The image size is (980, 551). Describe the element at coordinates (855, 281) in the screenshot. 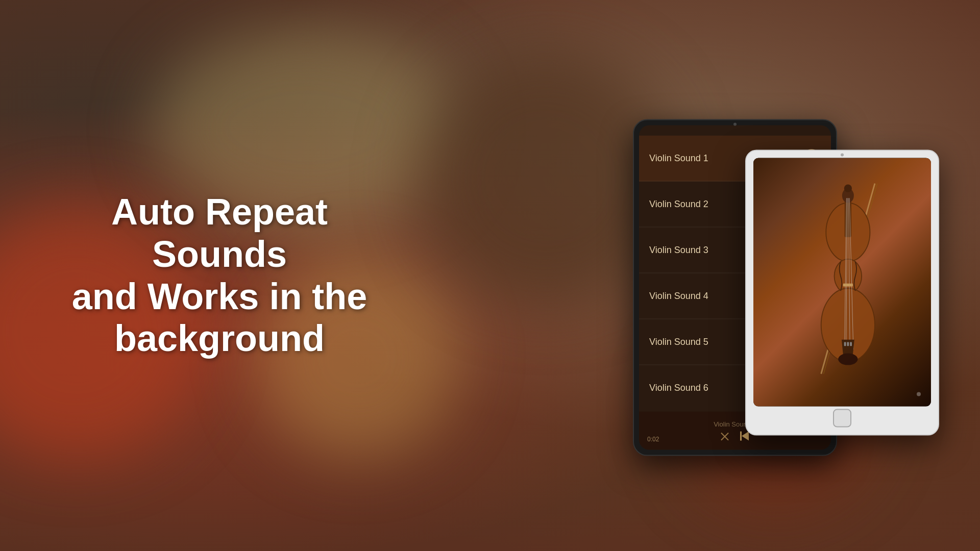

I see `violin-svg` at that location.